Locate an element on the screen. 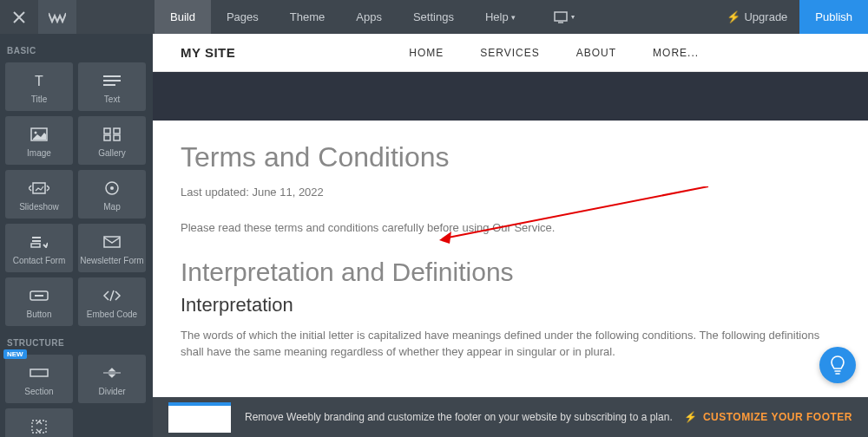 The height and width of the screenshot is (437, 868). nav-about: ABOUT is located at coordinates (596, 53).